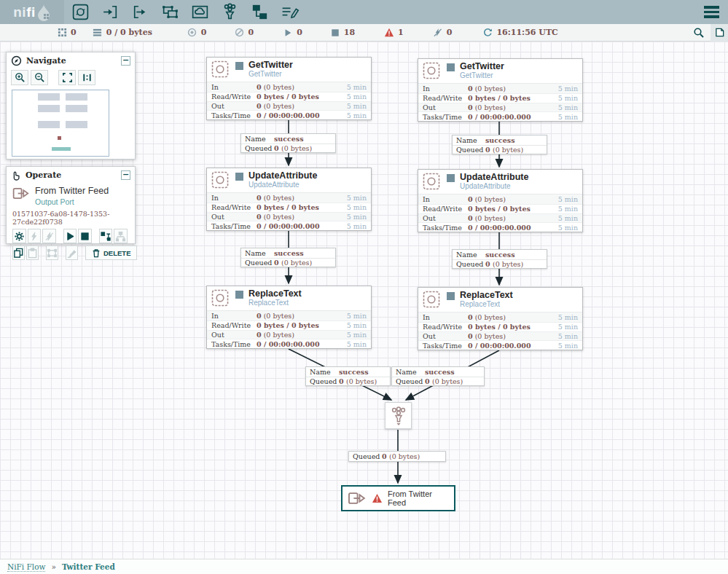 This screenshot has width=728, height=574. I want to click on transmitting-stat: 0, so click(197, 33).